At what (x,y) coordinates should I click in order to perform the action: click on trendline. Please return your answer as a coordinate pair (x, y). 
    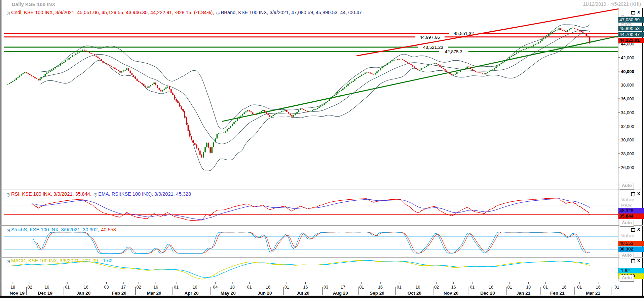
    Looking at the image, I should click on (488, 32).